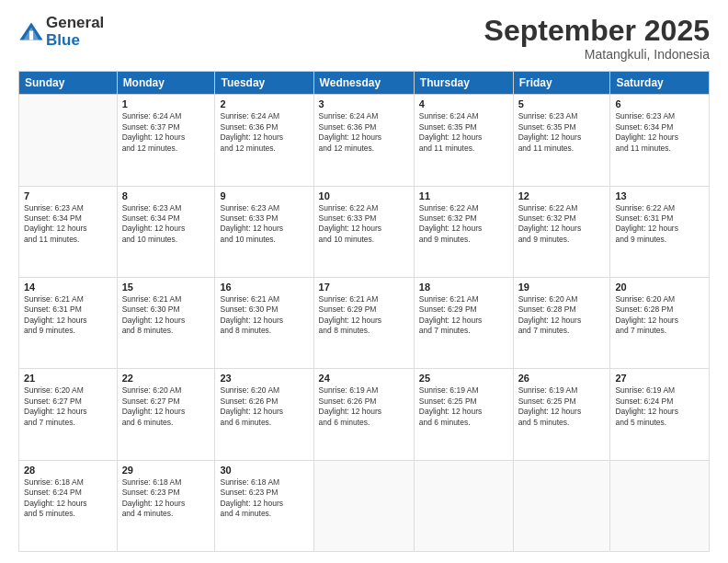 The image size is (728, 563). What do you see at coordinates (165, 322) in the screenshot?
I see `table-cell: 15Sunrise: 6:21 AM Sunset: 6:30 PM Dayli…` at bounding box center [165, 322].